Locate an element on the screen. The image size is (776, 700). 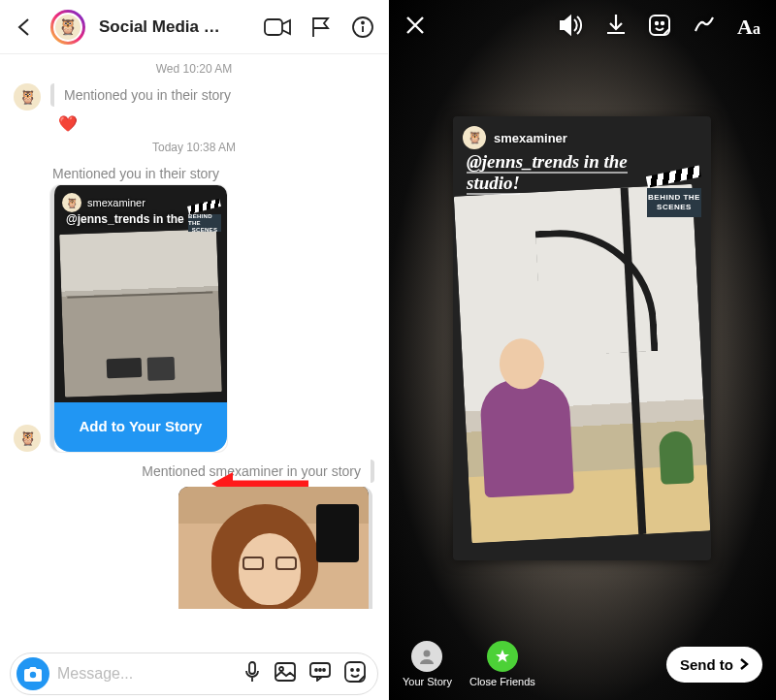
close-button is located at coordinates (415, 27).